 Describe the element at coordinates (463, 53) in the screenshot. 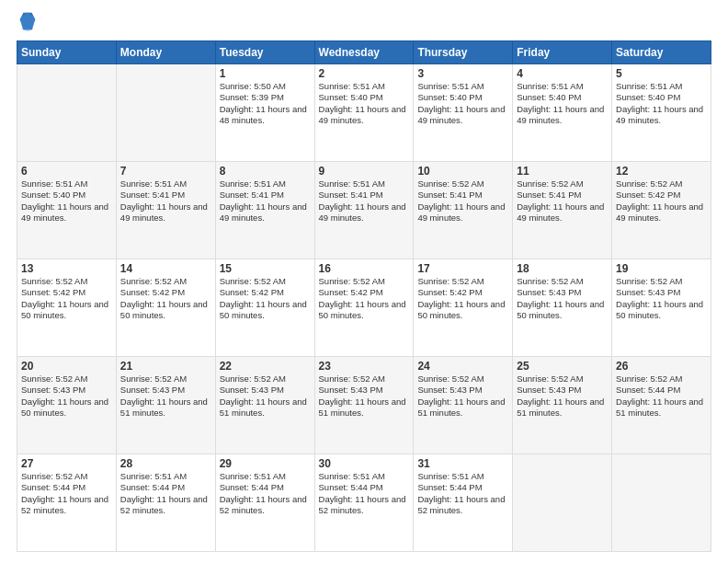

I see `weekday-header: Thursday` at that location.